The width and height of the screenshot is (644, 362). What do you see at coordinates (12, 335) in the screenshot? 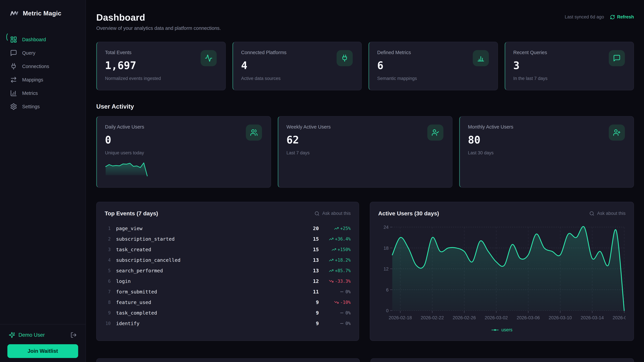
I see `sparkles-icon` at bounding box center [12, 335].